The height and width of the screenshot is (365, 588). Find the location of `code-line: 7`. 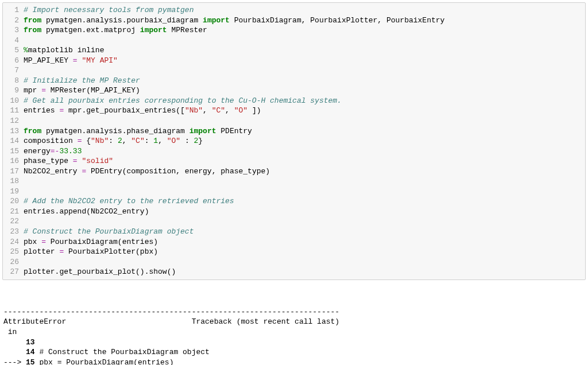

code-line: 7 is located at coordinates (294, 71).